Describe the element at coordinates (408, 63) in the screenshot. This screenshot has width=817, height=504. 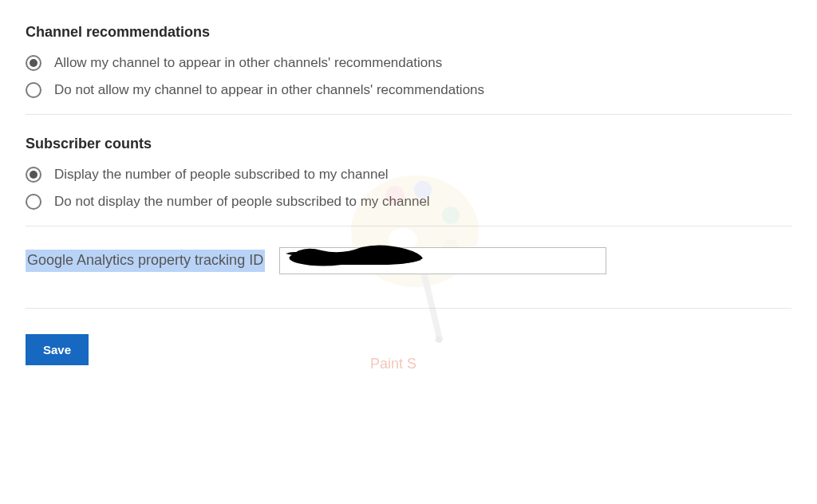
I see `recommendations-option-allow: Allow my channel to appear in other chan…` at that location.